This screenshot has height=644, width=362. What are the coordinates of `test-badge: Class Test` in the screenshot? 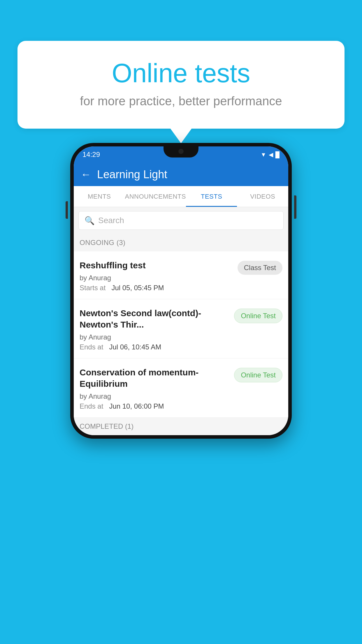 It's located at (260, 268).